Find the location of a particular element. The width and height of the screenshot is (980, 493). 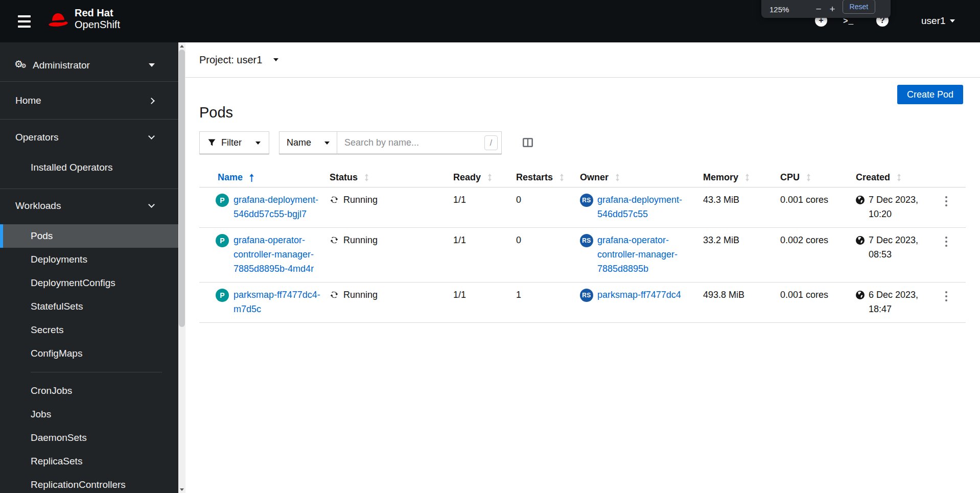

project-bar: Project: user1 is located at coordinates (582, 60).